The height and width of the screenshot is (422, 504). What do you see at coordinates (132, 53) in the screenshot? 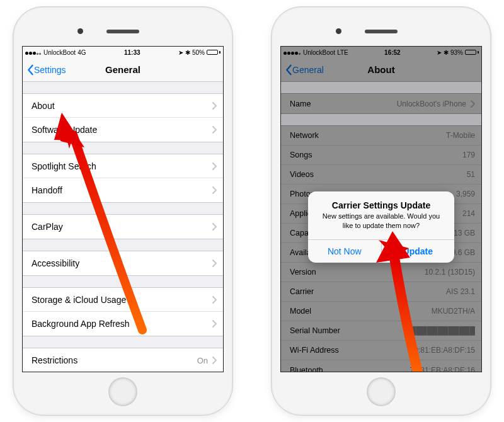
I see `clock: 11:33` at bounding box center [132, 53].